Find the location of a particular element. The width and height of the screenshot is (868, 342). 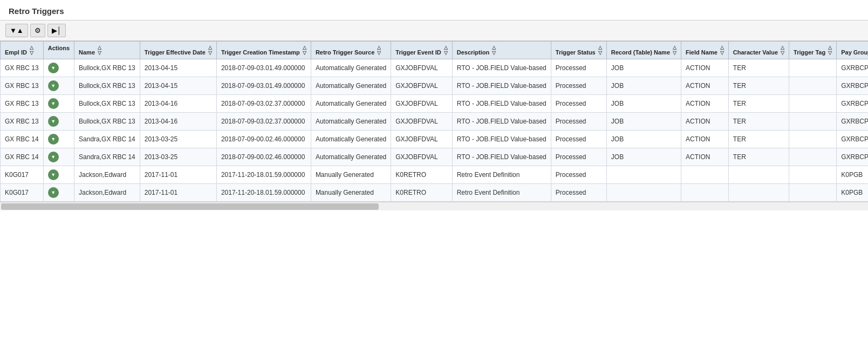

sort-icon-empl-id: △▽ is located at coordinates (31, 50).